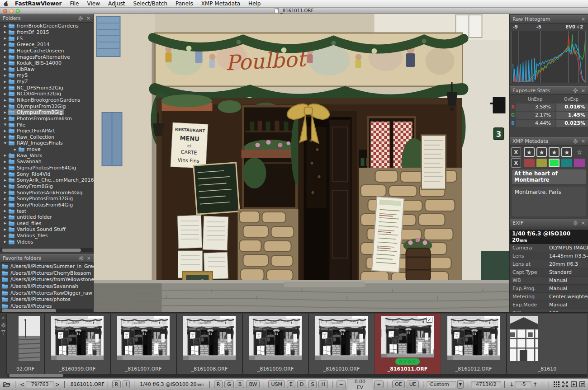  What do you see at coordinates (47, 242) in the screenshot?
I see `folder-tree-item: ▶Videos` at bounding box center [47, 242].